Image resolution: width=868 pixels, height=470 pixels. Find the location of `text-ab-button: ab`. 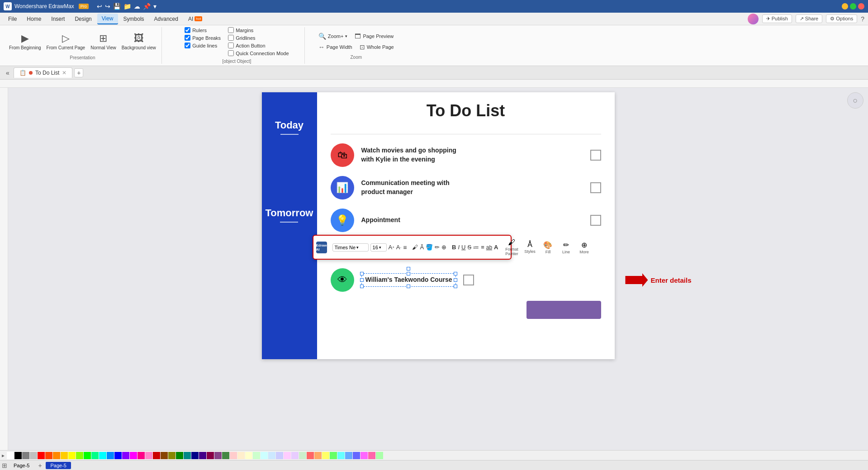

text-ab-button: ab is located at coordinates (489, 247).